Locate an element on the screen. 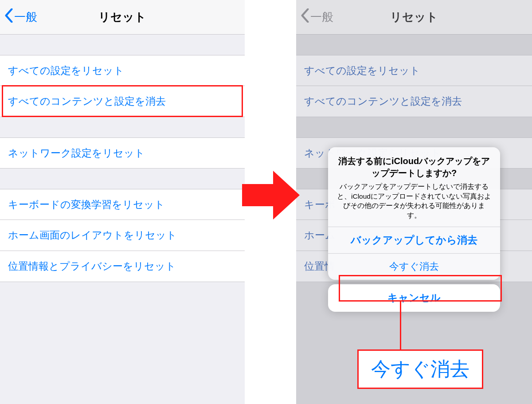  action-sheet-header: 消去する前にiCloudバックアップをアップデートしますか? バックアップをアッ… is located at coordinates (414, 187).